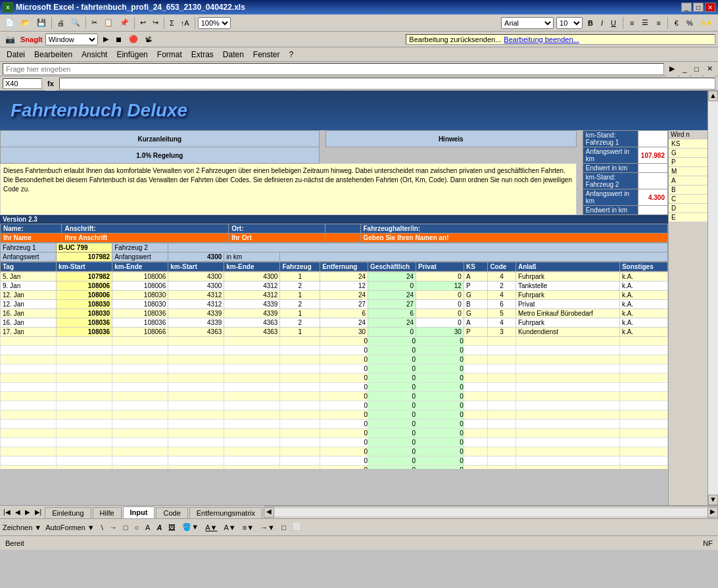 This screenshot has width=718, height=588. Describe the element at coordinates (60, 23) in the screenshot. I see `print-button: 🖨` at that location.